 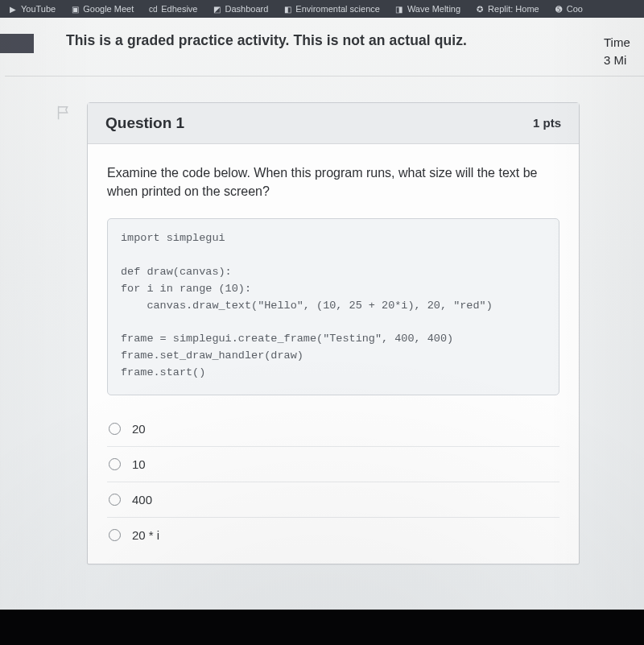 What do you see at coordinates (172, 9) in the screenshot?
I see `bookmark-item: cdEdhesive` at bounding box center [172, 9].